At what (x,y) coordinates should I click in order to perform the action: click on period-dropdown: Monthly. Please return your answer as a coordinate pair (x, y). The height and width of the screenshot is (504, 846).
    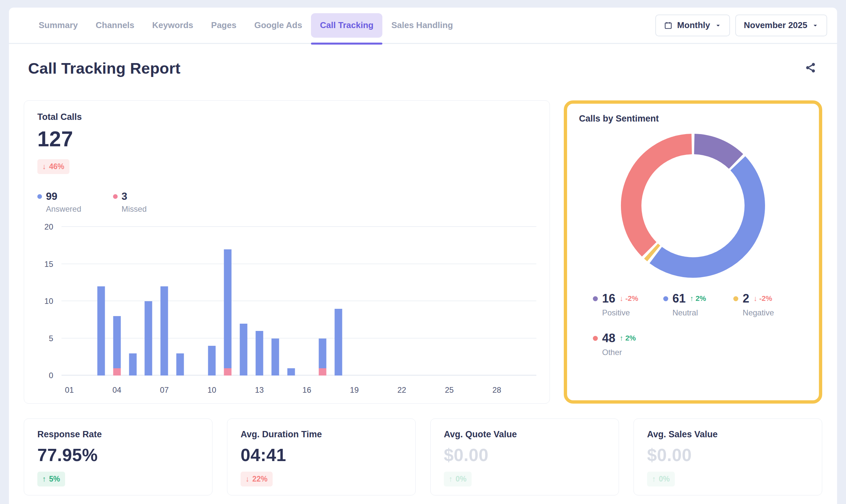
    Looking at the image, I should click on (693, 25).